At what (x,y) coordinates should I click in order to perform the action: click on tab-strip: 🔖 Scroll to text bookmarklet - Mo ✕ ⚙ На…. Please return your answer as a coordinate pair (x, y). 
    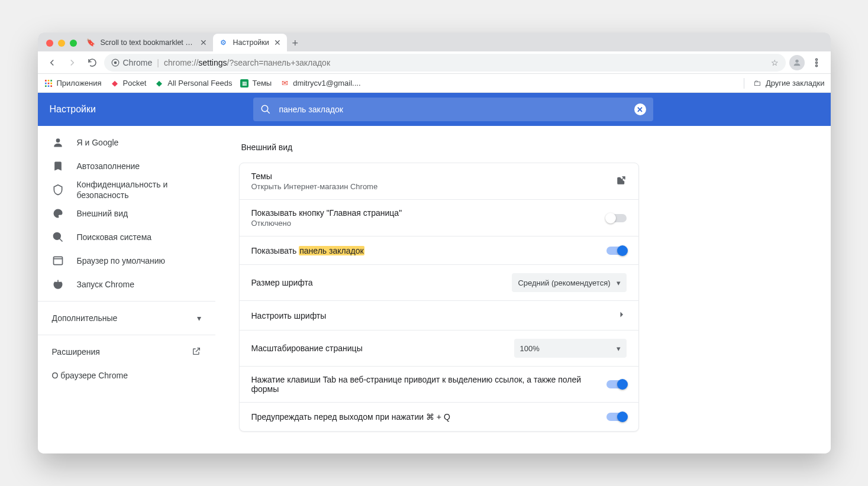
    Looking at the image, I should click on (192, 42).